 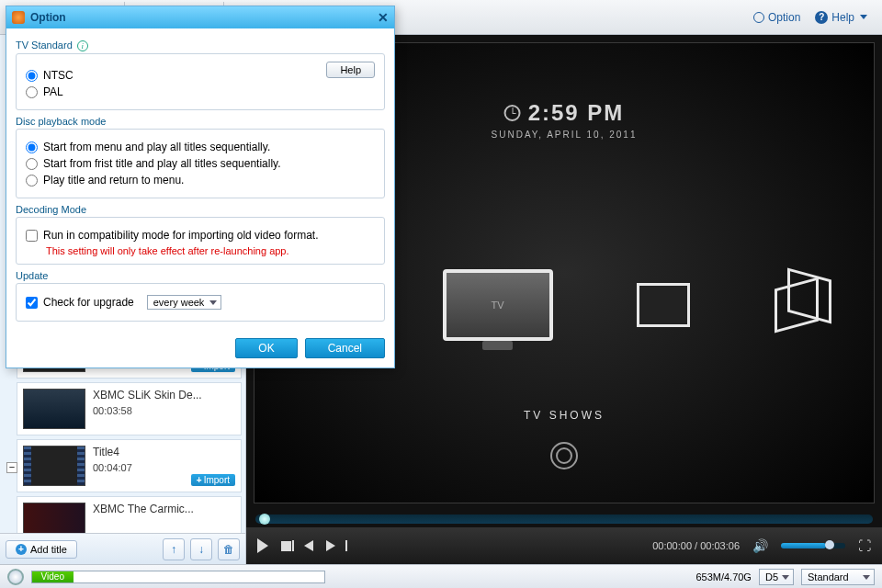 I want to click on next-icon, so click(x=331, y=546).